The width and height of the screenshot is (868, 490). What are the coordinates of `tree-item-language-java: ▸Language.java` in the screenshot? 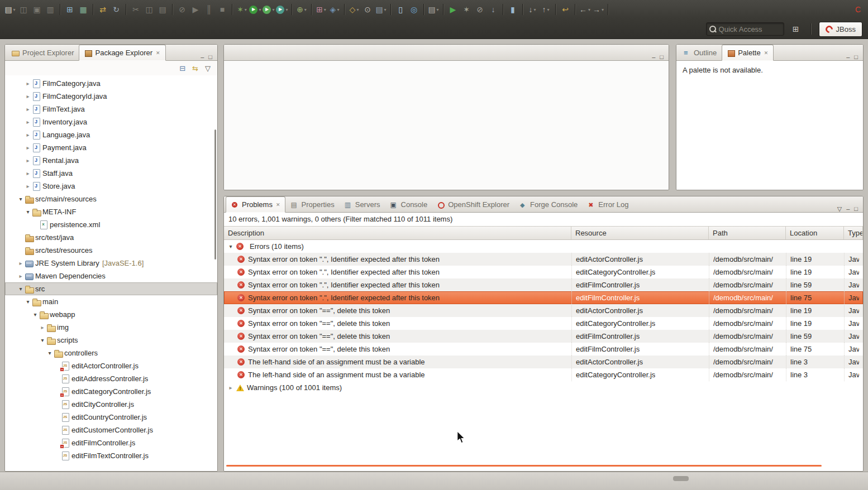 It's located at (111, 135).